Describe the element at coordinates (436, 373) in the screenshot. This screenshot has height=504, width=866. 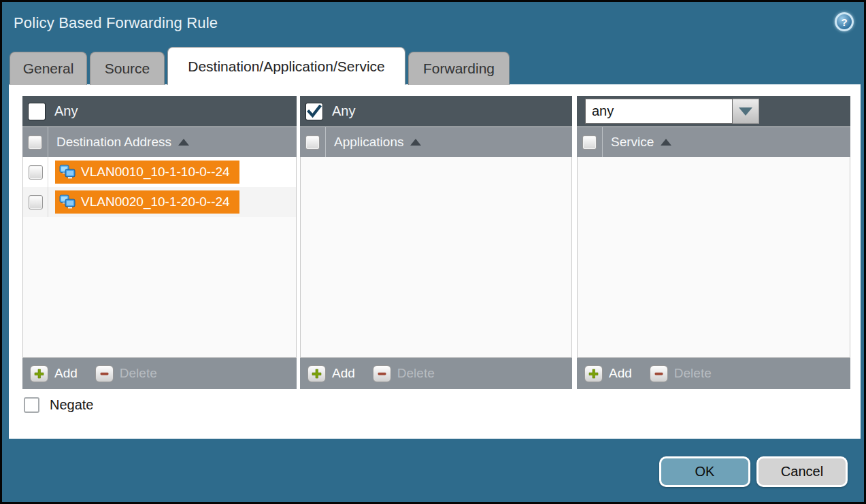
I see `applications-footer: Add Delete` at that location.